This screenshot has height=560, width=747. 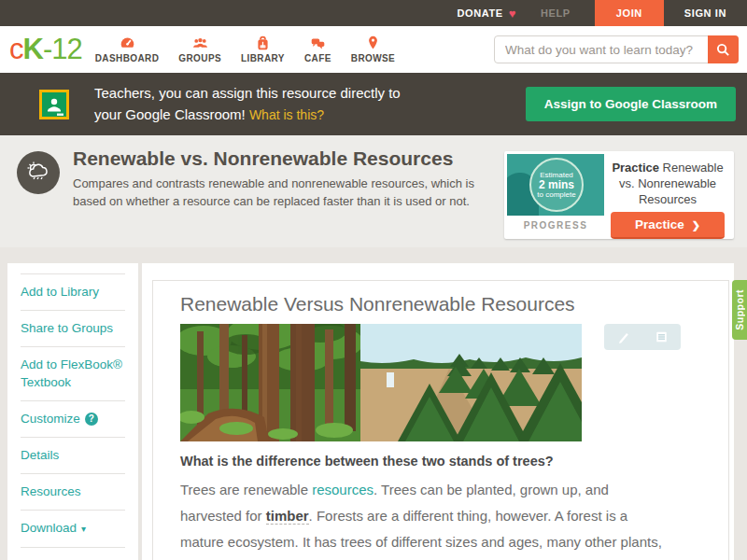 I want to click on practice-progress-column: Estimated 2 mins to complete PROGRESS, so click(x=556, y=195).